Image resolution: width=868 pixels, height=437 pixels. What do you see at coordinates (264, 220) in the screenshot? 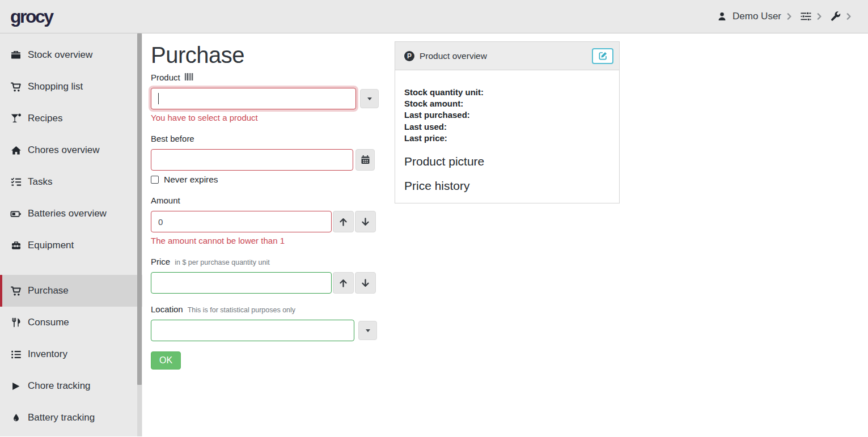
I see `amount-group: Amount The amount cannot be` at bounding box center [264, 220].